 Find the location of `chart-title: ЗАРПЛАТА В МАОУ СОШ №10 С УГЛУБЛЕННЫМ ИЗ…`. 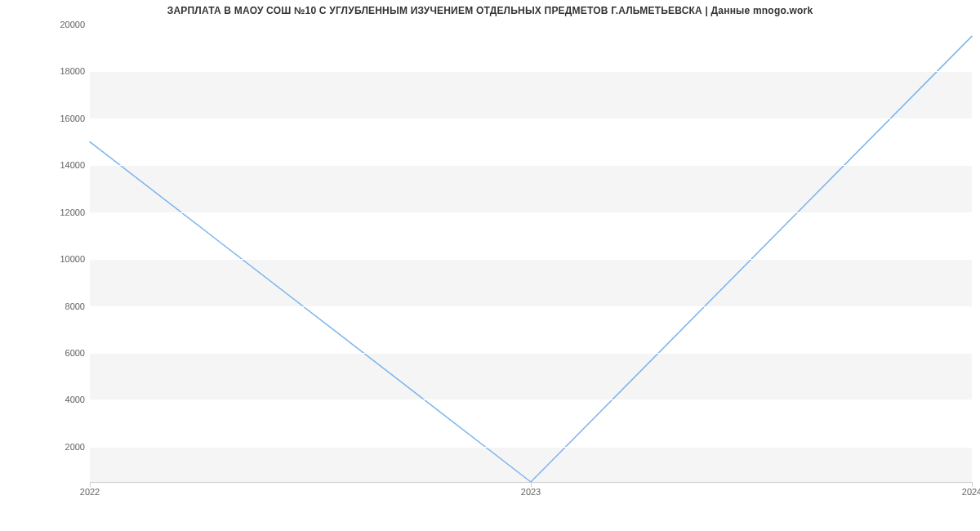

chart-title: ЗАРПЛАТА В МАОУ СОШ №10 С УГЛУБЛЕННЫМ ИЗ… is located at coordinates (490, 11).